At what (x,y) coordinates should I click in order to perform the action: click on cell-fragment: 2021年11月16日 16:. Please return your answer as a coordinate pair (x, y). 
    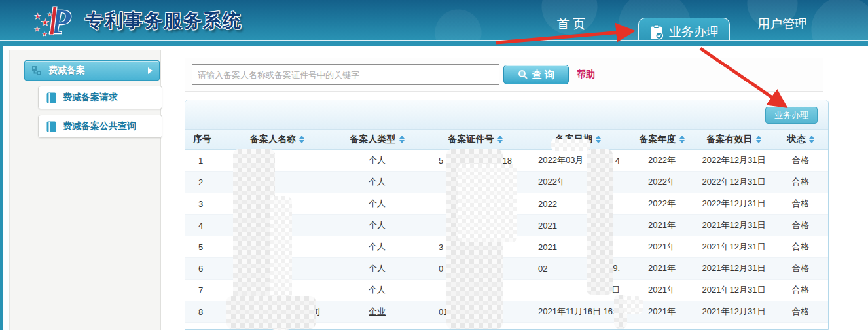
    Looking at the image, I should click on (577, 312).